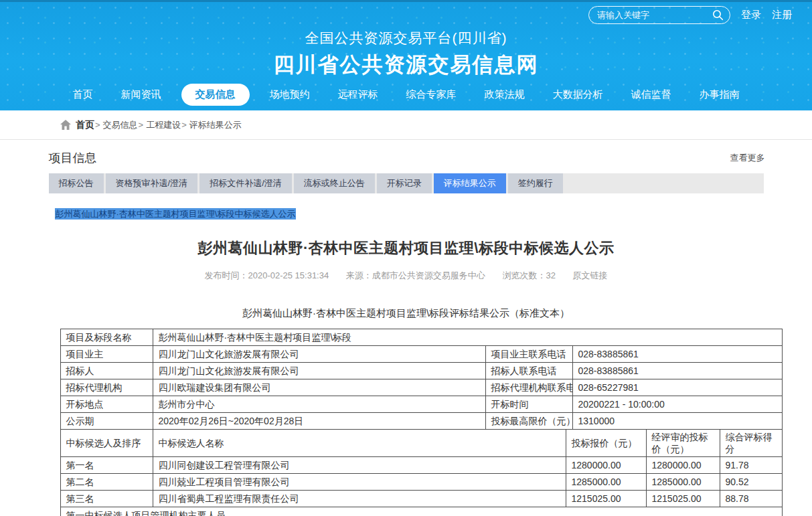  What do you see at coordinates (141, 95) in the screenshot?
I see `nav-item-news: 新闻资讯` at bounding box center [141, 95].